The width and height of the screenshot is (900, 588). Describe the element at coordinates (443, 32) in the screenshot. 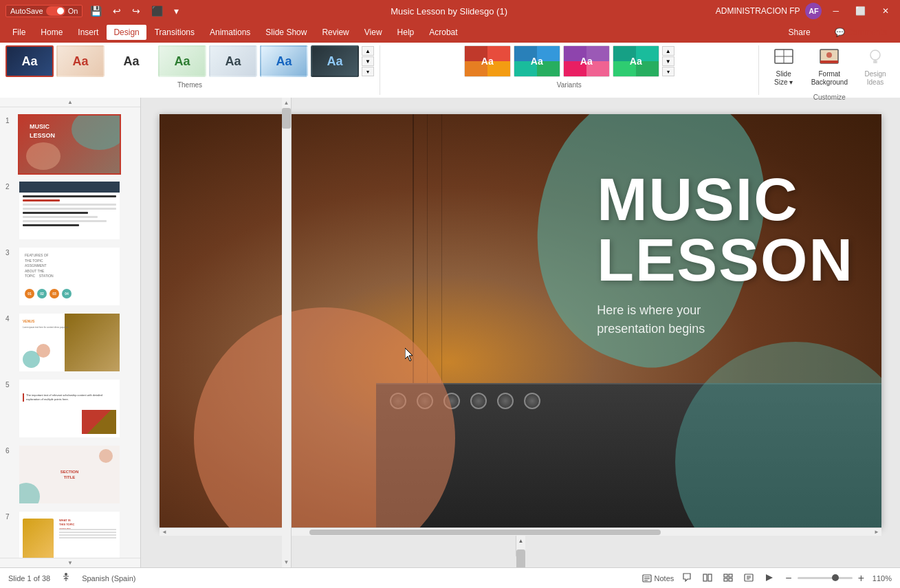

I see `menu-acrobat: Acrobat` at that location.